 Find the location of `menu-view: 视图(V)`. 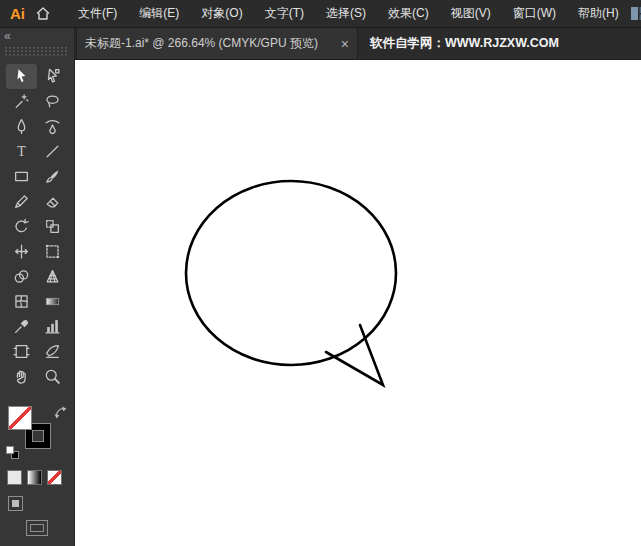

menu-view: 视图(V) is located at coordinates (471, 14).